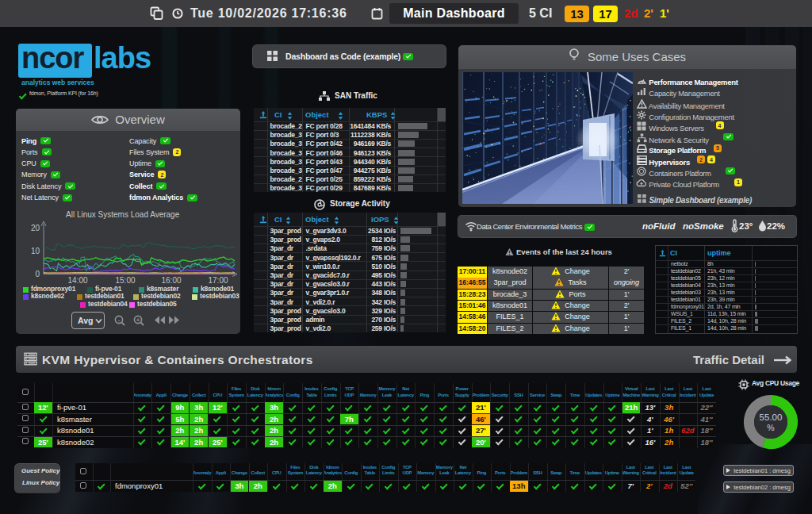 Image resolution: width=812 pixels, height=514 pixels. What do you see at coordinates (171, 281) in the screenshot?
I see `svg-text: 16:00` at bounding box center [171, 281].